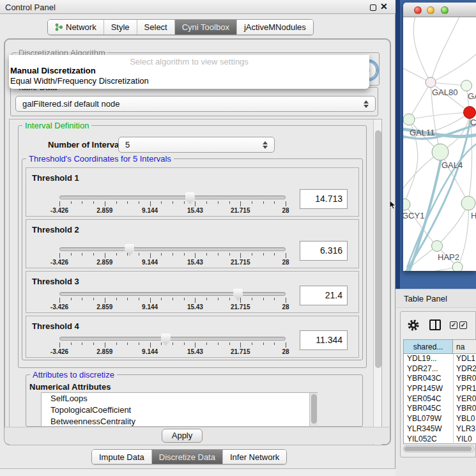 The height and width of the screenshot is (476, 476). What do you see at coordinates (440, 389) in the screenshot?
I see `table-row: YPR145WYPR1` at bounding box center [440, 389].